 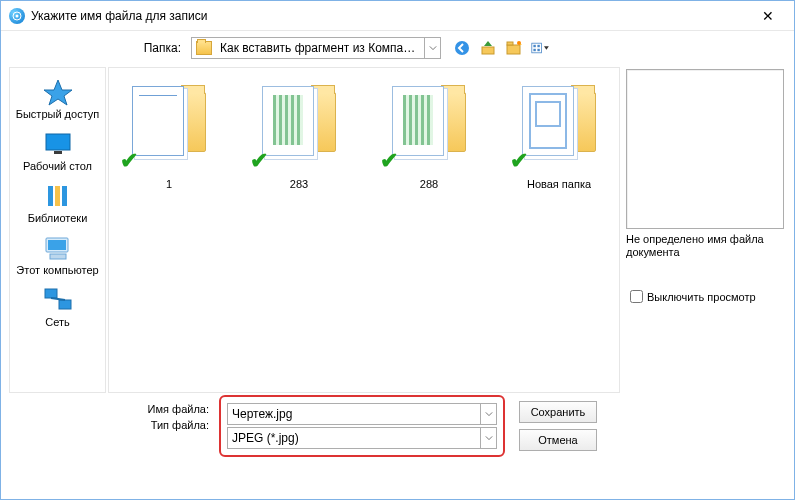 I want to click on file-item: ✔ Новая папка, so click(x=559, y=230).